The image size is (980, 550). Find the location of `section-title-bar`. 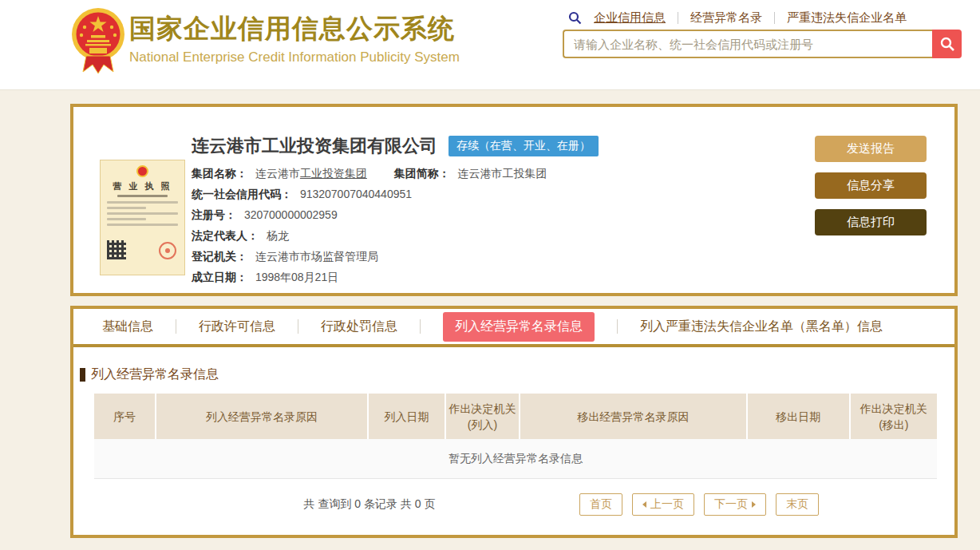

section-title-bar is located at coordinates (83, 375).